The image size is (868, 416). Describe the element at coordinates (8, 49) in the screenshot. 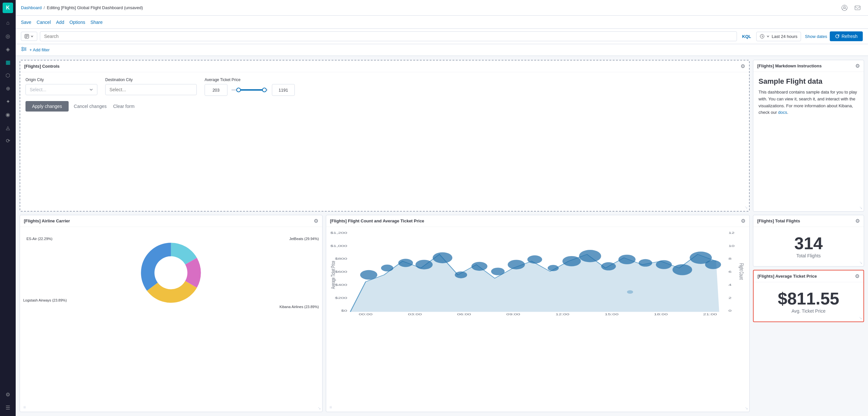

I see `visualize-icon: ◈` at that location.